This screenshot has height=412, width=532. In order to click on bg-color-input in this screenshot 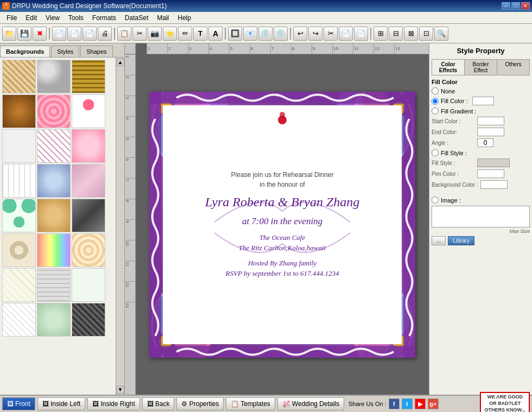, I will do `click(494, 185)`.